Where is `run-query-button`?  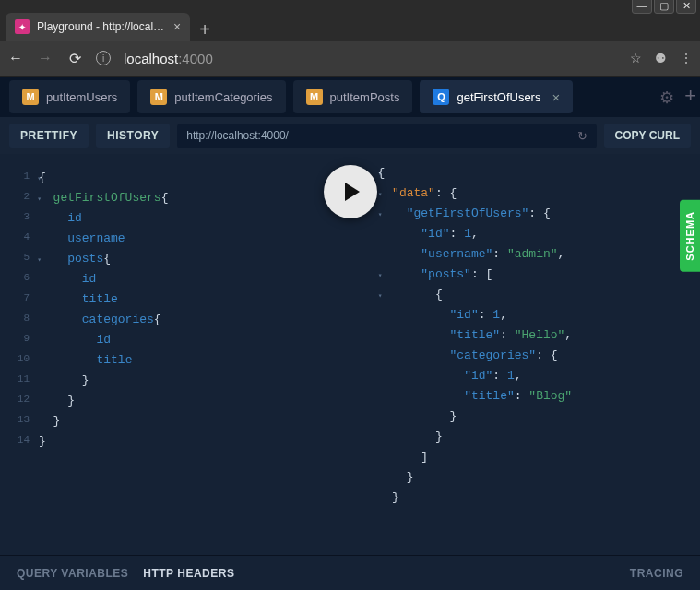
run-query-button is located at coordinates (350, 192).